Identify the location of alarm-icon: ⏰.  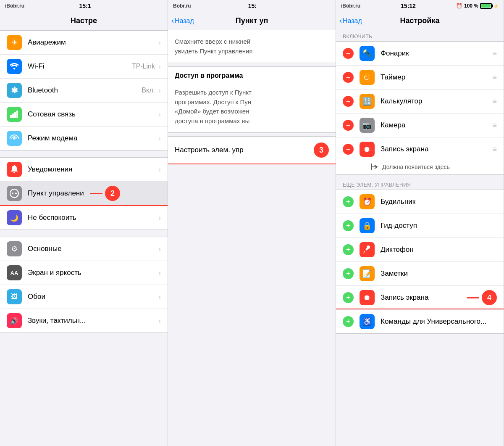
(459, 6).